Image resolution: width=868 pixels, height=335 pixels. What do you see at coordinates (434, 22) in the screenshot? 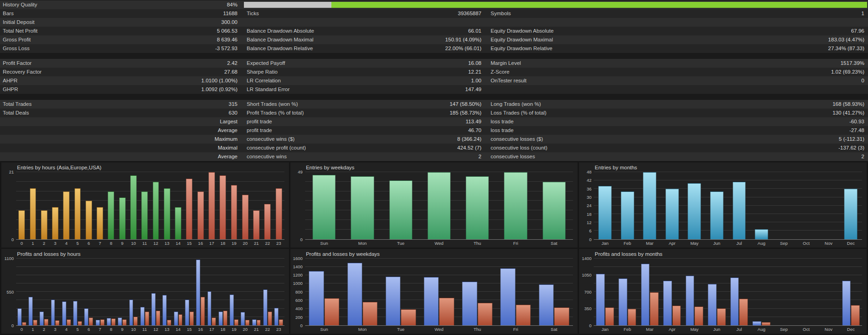
I see `stats-row: Initial Deposit300.00` at bounding box center [434, 22].